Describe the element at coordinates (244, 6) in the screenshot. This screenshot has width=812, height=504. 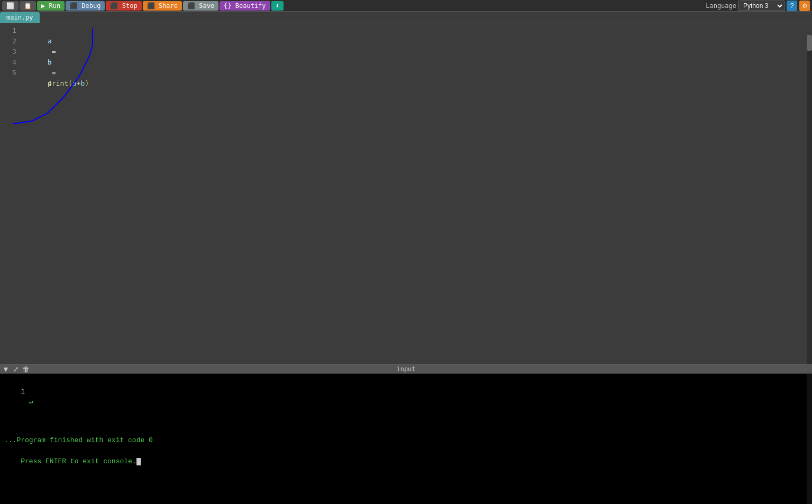
I see `beautify-button: {} Beautify` at that location.